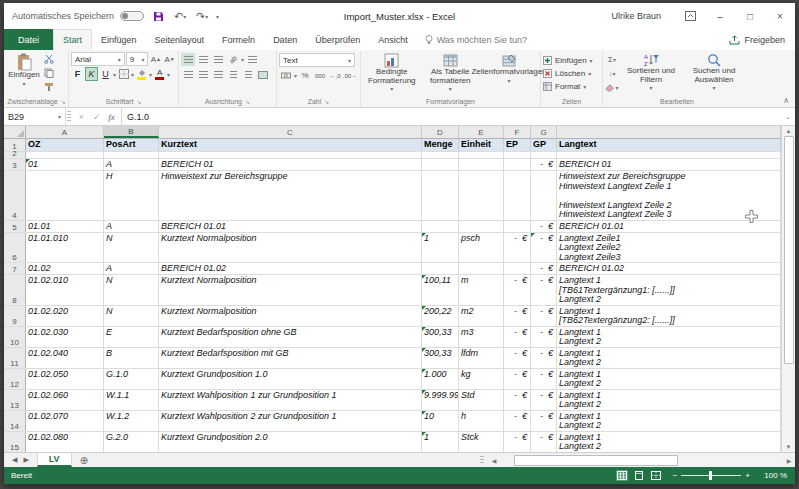 The height and width of the screenshot is (489, 799). I want to click on cell-styles-button: Zellenformatvorlagen ▾, so click(509, 68).